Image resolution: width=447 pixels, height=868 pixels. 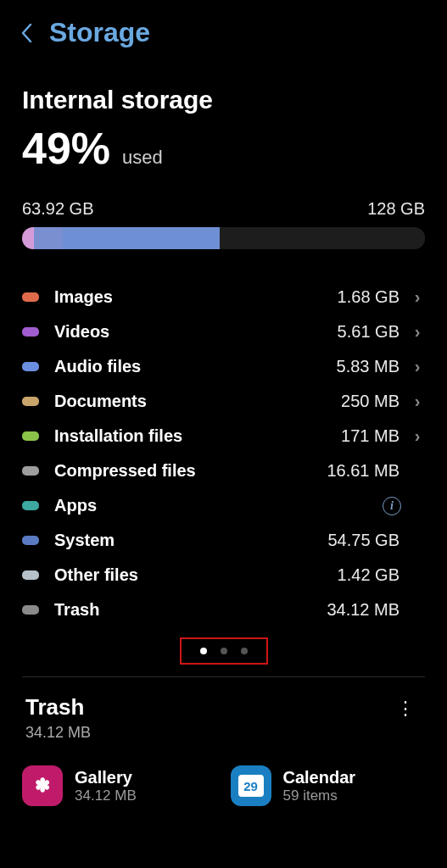 What do you see at coordinates (368, 366) in the screenshot?
I see `category-size: 5.83 MB` at bounding box center [368, 366].